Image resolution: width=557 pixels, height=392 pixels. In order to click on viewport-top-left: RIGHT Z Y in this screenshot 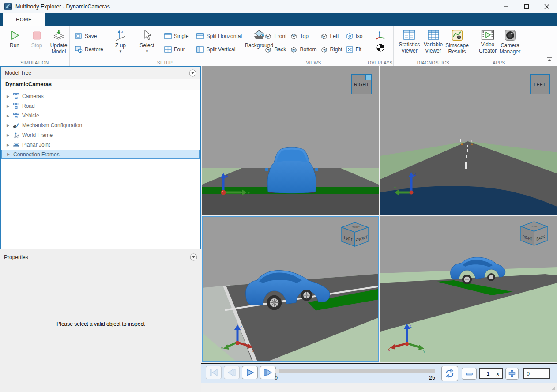, I will do `click(290, 140)`.